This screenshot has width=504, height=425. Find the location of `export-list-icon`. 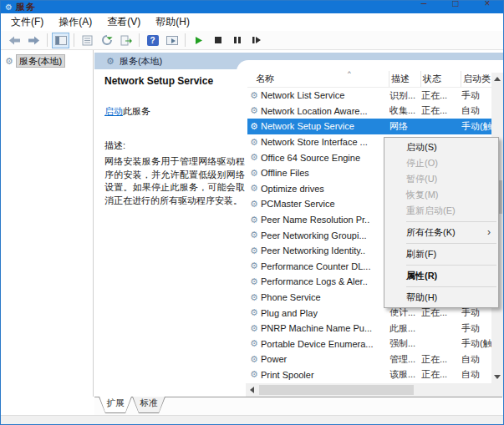

export-list-icon is located at coordinates (125, 40).